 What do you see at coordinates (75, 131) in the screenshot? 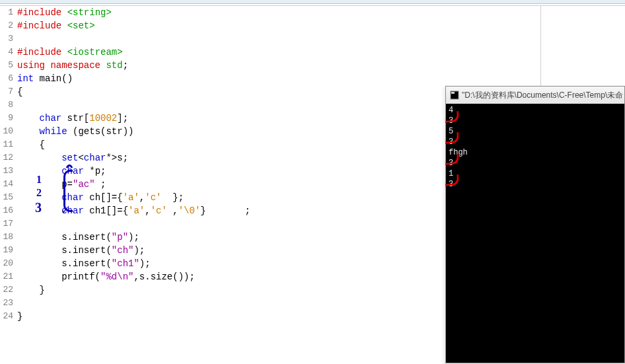
I see `code-text: while (gets(str))` at bounding box center [75, 131].